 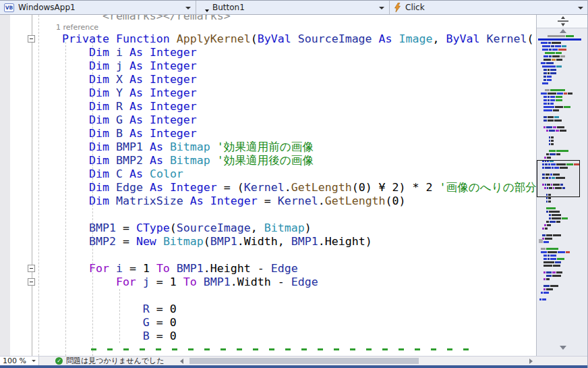 What do you see at coordinates (268, 80) in the screenshot?
I see `code-line: Dim X As Integer` at bounding box center [268, 80].